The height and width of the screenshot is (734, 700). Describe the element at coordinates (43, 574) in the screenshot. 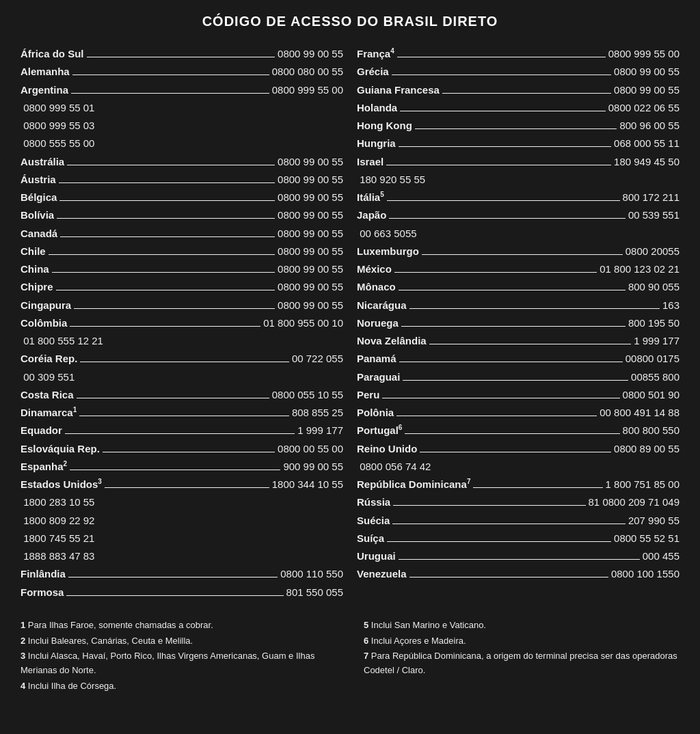

I see `country-name: Finlândia` at that location.